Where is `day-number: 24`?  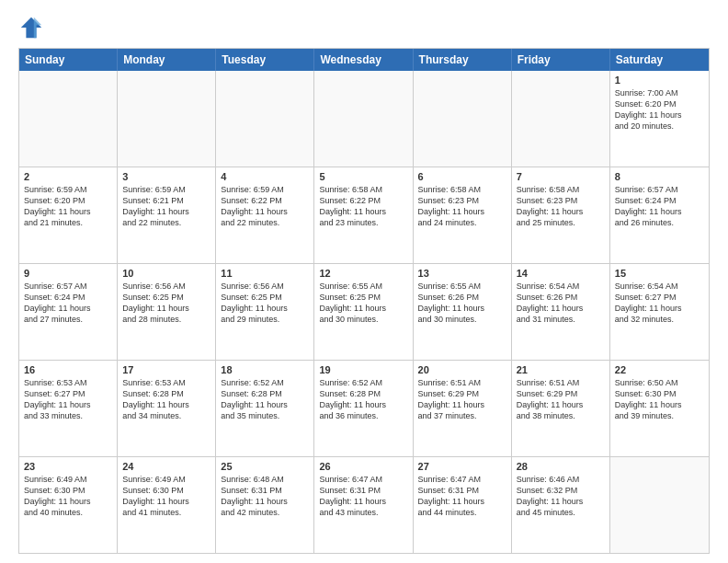 day-number: 24 is located at coordinates (166, 466).